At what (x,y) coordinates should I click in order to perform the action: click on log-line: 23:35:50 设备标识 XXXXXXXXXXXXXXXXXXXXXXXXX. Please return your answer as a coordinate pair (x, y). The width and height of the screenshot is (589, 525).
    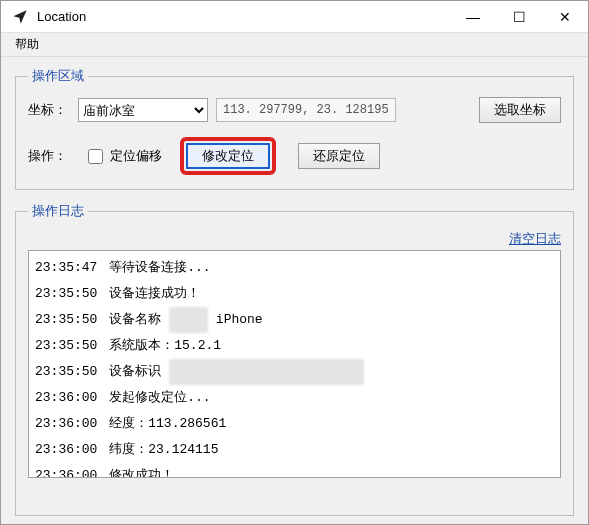
    Looking at the image, I should click on (294, 372).